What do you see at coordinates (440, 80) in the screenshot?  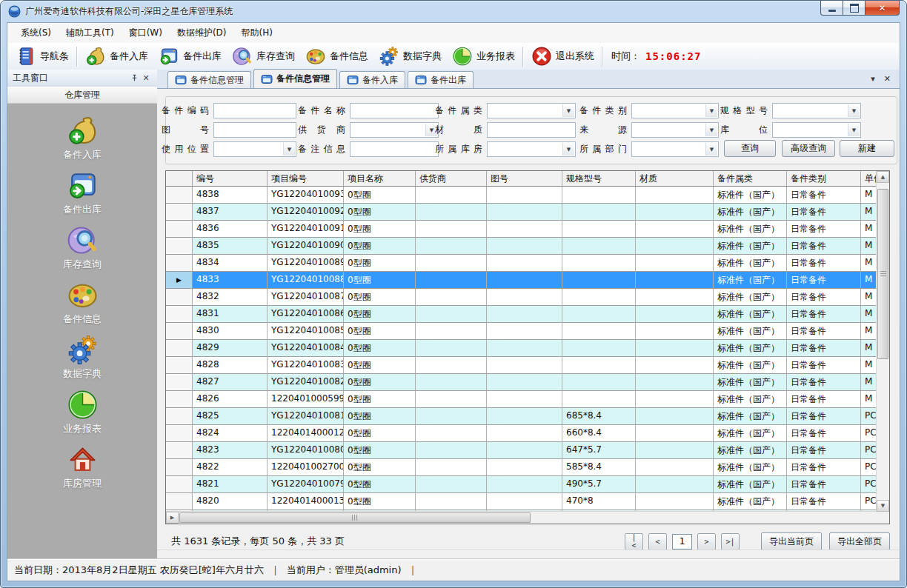 I see `tab-3: 备件出库` at bounding box center [440, 80].